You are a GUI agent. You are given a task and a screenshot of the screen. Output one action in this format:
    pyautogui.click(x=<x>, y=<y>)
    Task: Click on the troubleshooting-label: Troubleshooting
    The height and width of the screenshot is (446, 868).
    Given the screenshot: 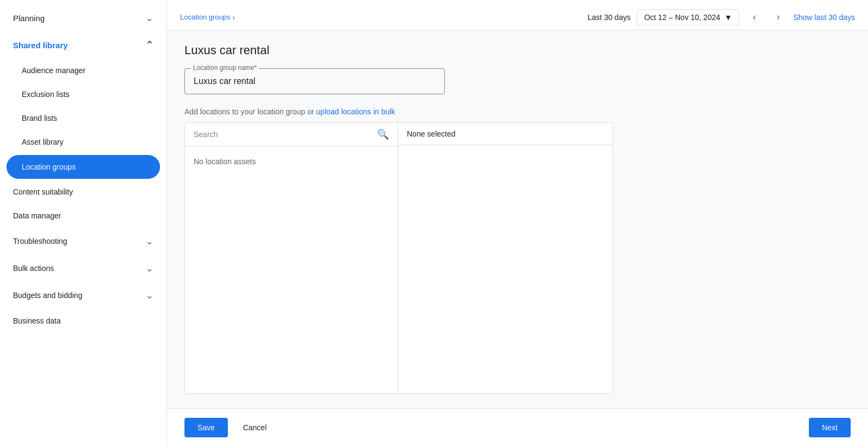 What is the action you would take?
    pyautogui.click(x=40, y=241)
    